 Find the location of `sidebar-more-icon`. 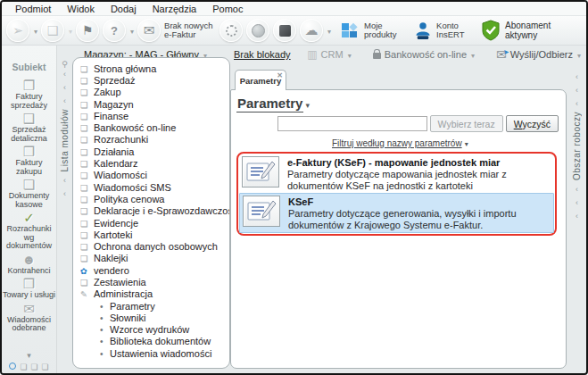

sidebar-more-icon is located at coordinates (29, 354).